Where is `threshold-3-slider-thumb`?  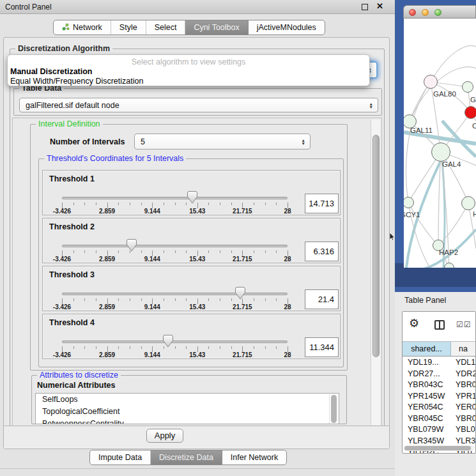 threshold-3-slider-thumb is located at coordinates (240, 293).